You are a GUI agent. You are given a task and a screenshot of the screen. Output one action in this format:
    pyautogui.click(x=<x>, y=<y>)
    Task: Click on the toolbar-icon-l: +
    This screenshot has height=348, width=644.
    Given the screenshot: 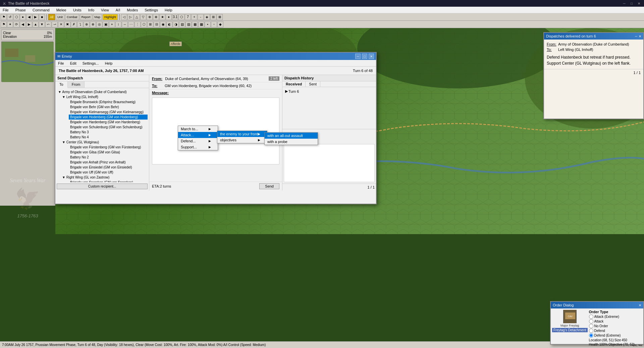 What is the action you would take?
    pyautogui.click(x=194, y=17)
    